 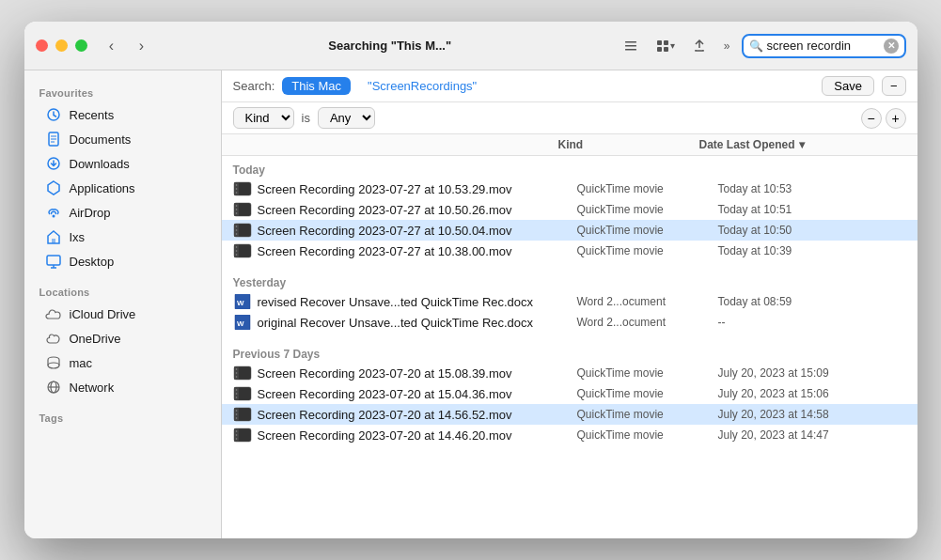 What do you see at coordinates (54, 314) in the screenshot?
I see `icloud-icon` at bounding box center [54, 314].